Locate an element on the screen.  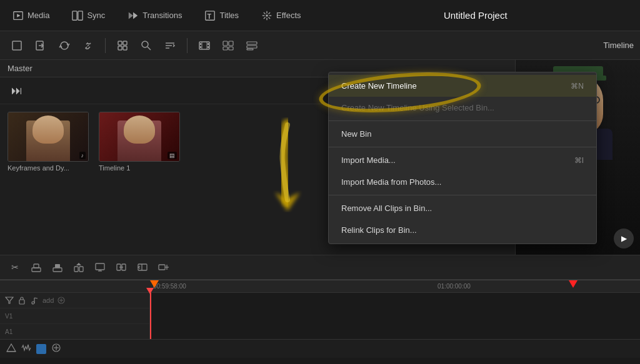
timeline-content is located at coordinates (395, 316).